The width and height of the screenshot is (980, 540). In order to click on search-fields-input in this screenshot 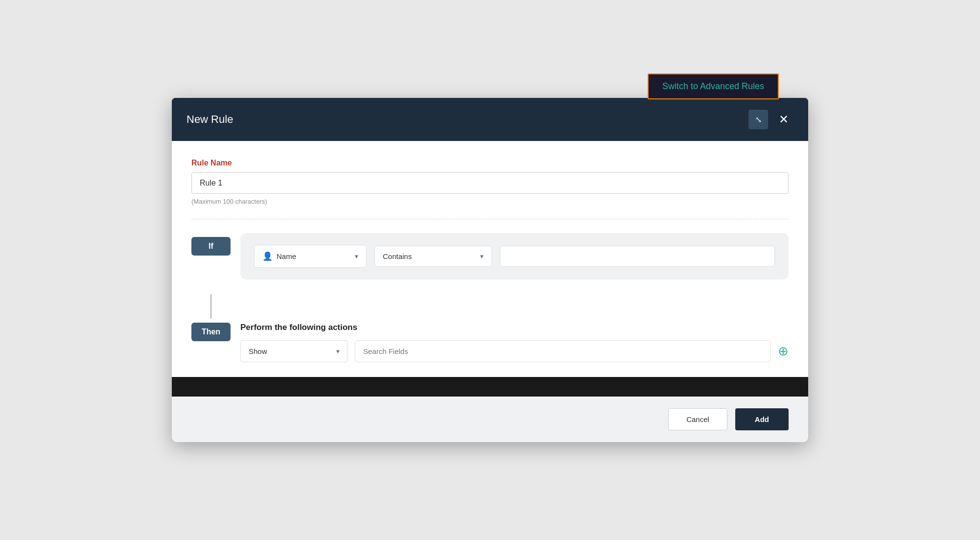, I will do `click(563, 352)`.